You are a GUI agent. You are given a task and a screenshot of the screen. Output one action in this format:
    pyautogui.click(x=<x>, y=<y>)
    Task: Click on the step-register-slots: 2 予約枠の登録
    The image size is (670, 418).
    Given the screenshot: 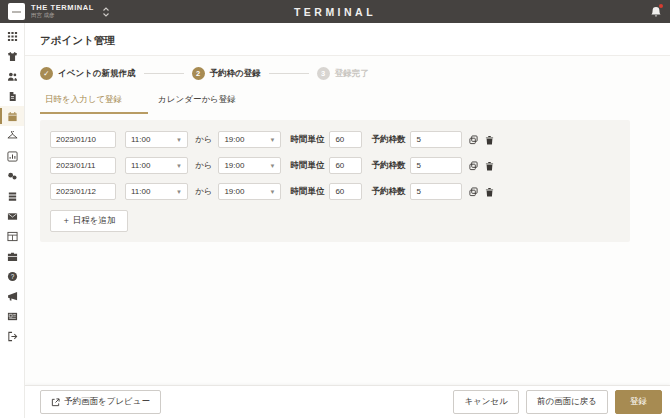 What is the action you would take?
    pyautogui.click(x=226, y=74)
    